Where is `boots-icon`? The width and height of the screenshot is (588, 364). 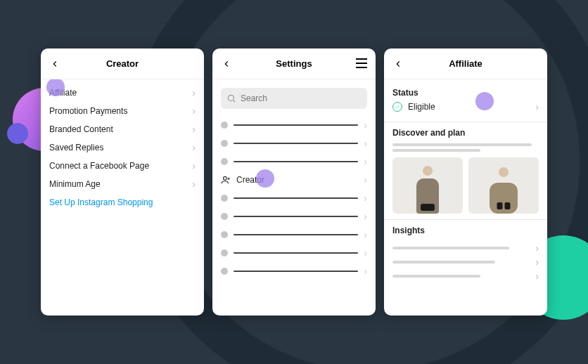
boots-icon is located at coordinates (504, 206).